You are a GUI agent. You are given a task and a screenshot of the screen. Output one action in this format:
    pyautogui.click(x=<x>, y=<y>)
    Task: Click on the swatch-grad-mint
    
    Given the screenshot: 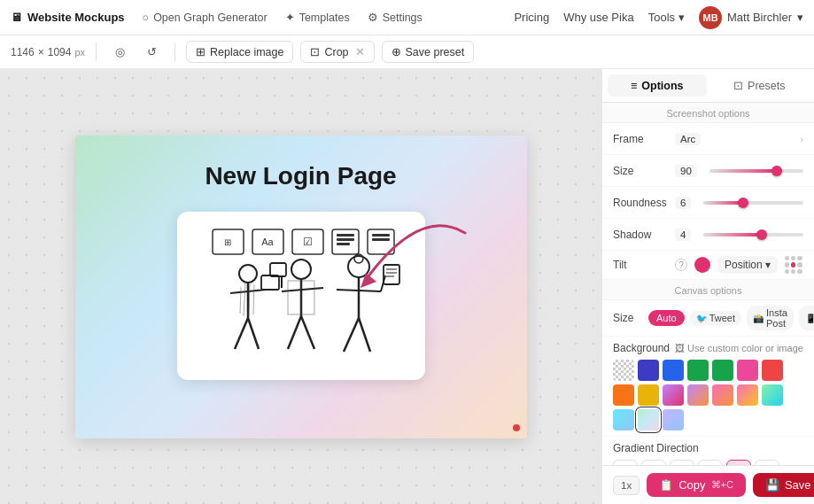 What is the action you would take?
    pyautogui.click(x=772, y=395)
    